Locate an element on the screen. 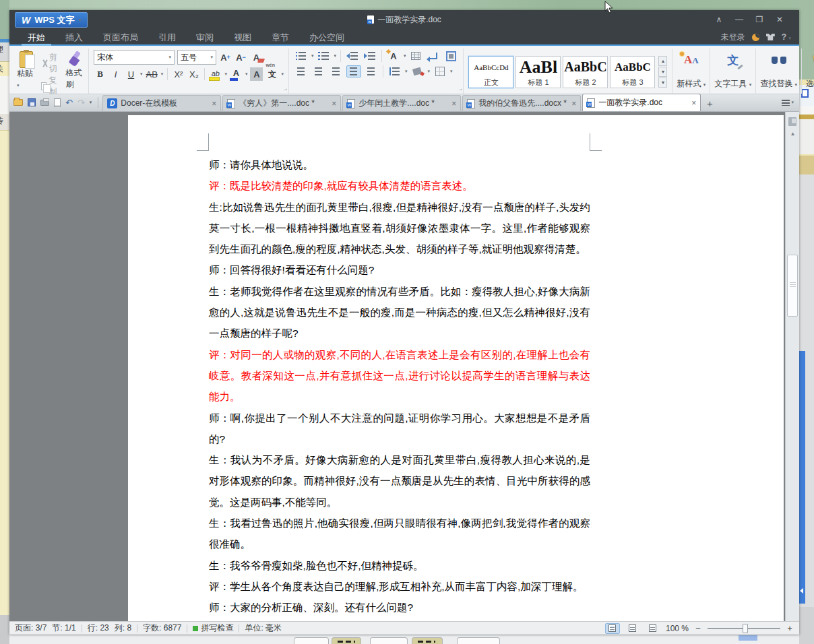 Image resolution: width=814 pixels, height=644 pixels. tab-office-space: 办公空间 is located at coordinates (327, 37).